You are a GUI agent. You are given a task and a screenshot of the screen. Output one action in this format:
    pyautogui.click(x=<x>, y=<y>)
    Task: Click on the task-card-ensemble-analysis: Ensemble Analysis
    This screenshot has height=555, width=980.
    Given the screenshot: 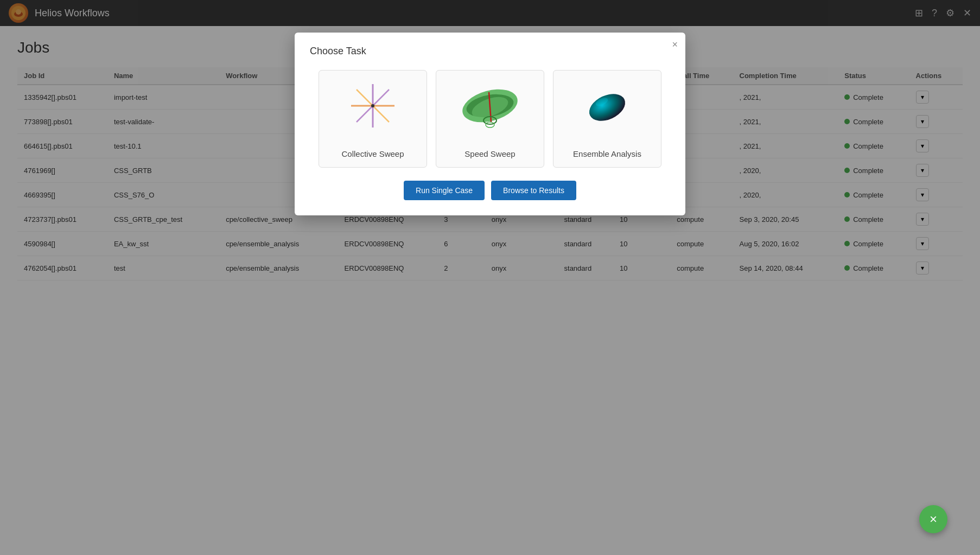 What is the action you would take?
    pyautogui.click(x=607, y=119)
    